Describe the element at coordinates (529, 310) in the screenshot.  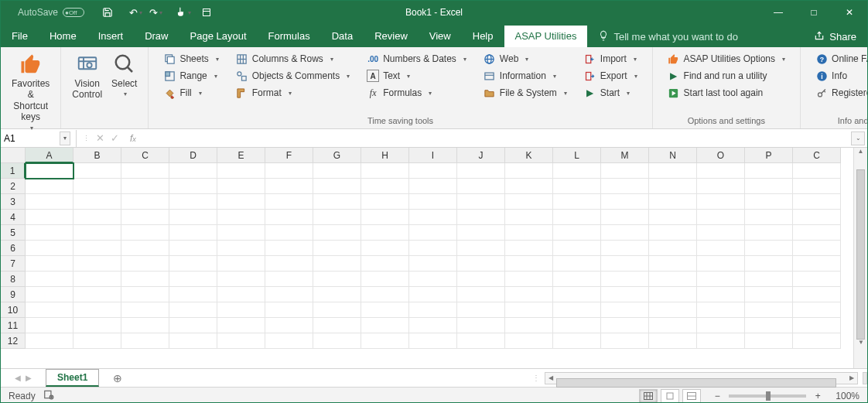
I see `cell-K10` at that location.